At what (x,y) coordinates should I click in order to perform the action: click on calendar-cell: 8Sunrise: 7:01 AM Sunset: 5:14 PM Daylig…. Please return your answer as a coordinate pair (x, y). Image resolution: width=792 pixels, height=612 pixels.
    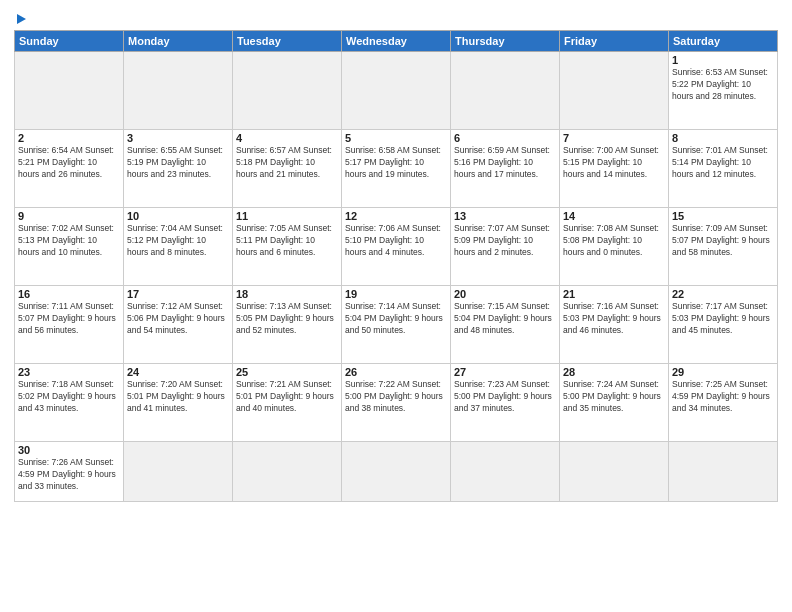
    Looking at the image, I should click on (724, 169).